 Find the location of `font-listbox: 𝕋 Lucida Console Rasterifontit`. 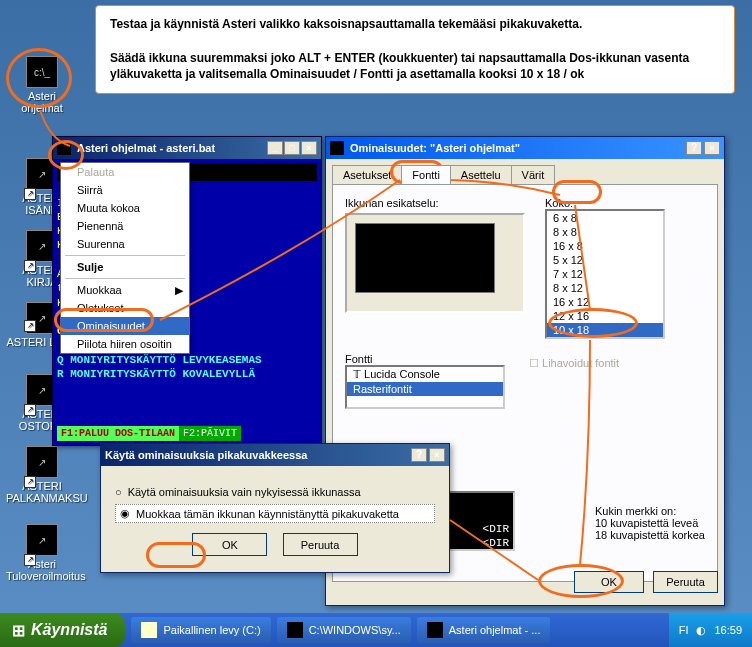

font-listbox: 𝕋 Lucida Console Rasterifontit is located at coordinates (425, 387).